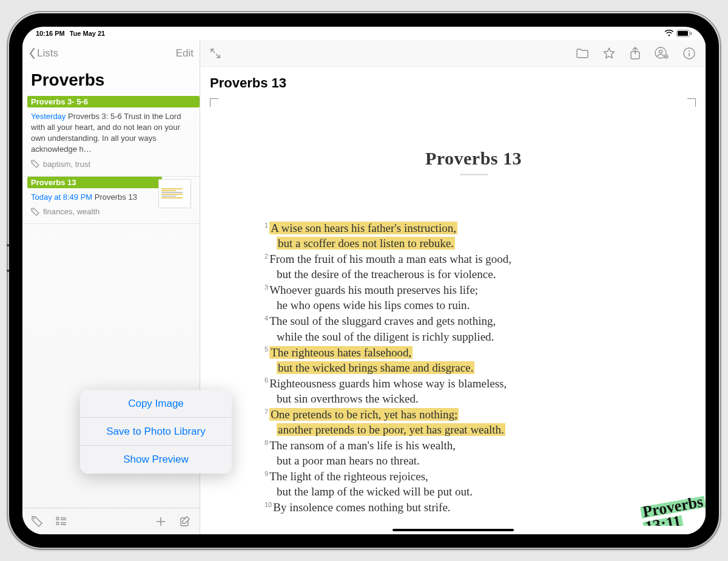  I want to click on note-preview: Proverbs 13, so click(116, 197).